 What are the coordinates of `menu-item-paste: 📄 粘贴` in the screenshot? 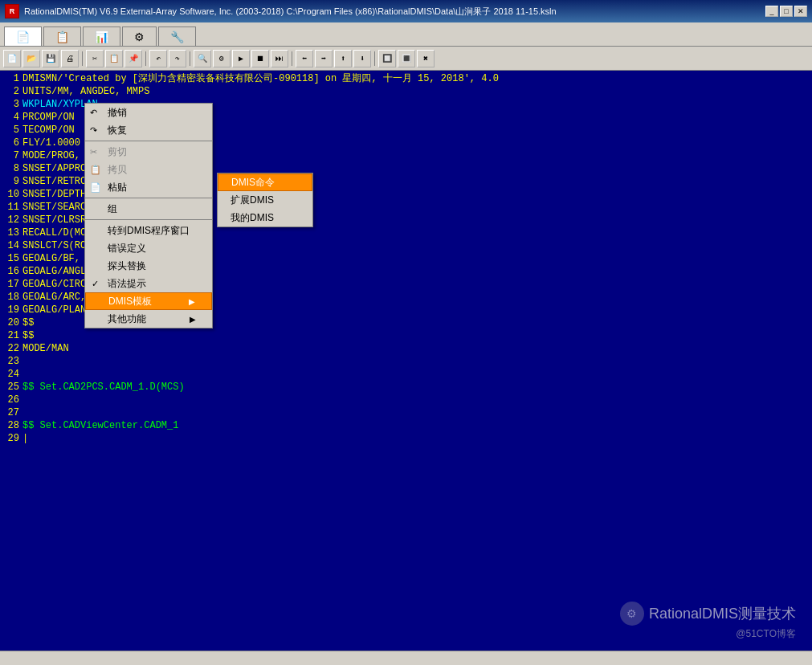 It's located at (149, 187).